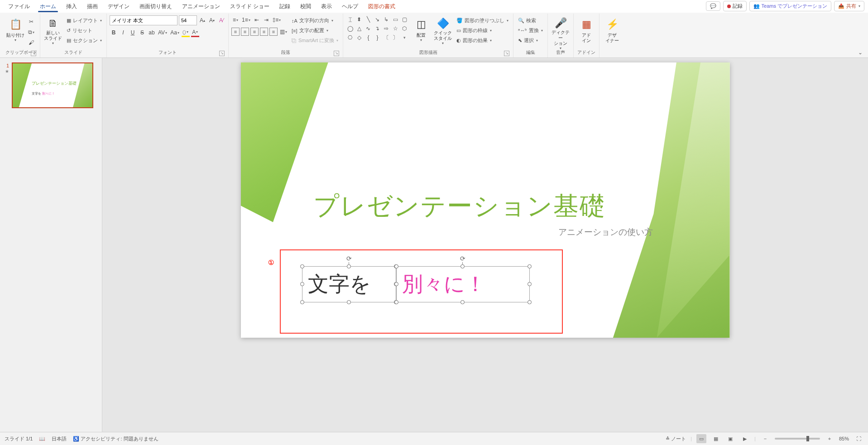 Image resolution: width=868 pixels, height=445 pixels. What do you see at coordinates (144, 20) in the screenshot?
I see `font-name-select` at bounding box center [144, 20].